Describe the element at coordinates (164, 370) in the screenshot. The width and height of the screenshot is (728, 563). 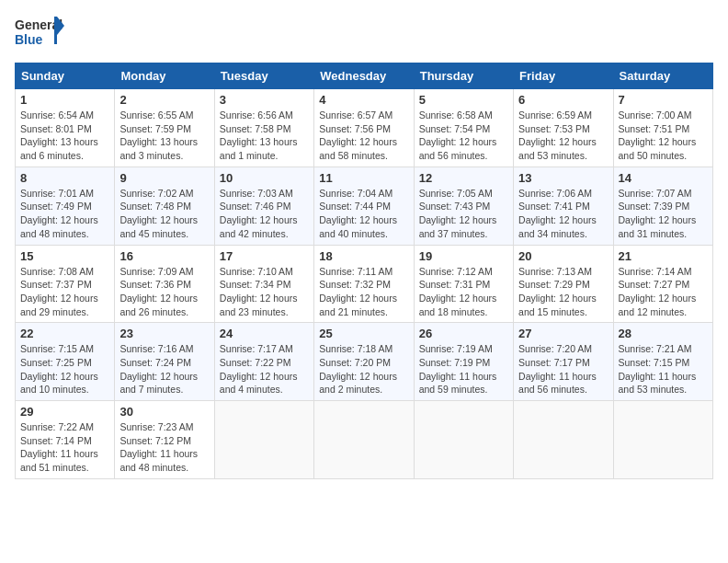
I see `day-info: Sunrise: 7:16 AM Sunset: 7:24 PM Dayligh…` at that location.